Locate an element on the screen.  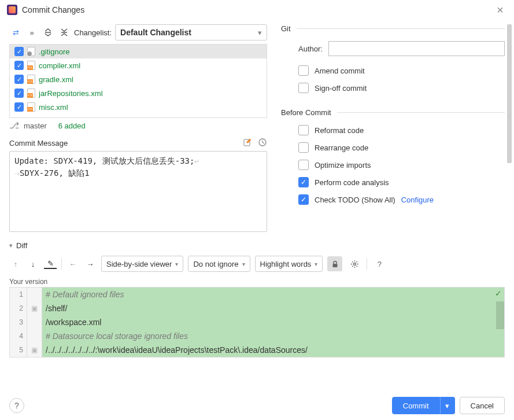
refresh-icon: ⇄ is located at coordinates (16, 32).